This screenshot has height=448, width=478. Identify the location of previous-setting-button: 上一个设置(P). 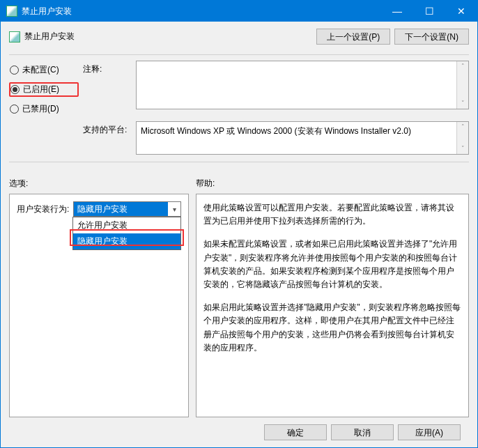
(353, 36).